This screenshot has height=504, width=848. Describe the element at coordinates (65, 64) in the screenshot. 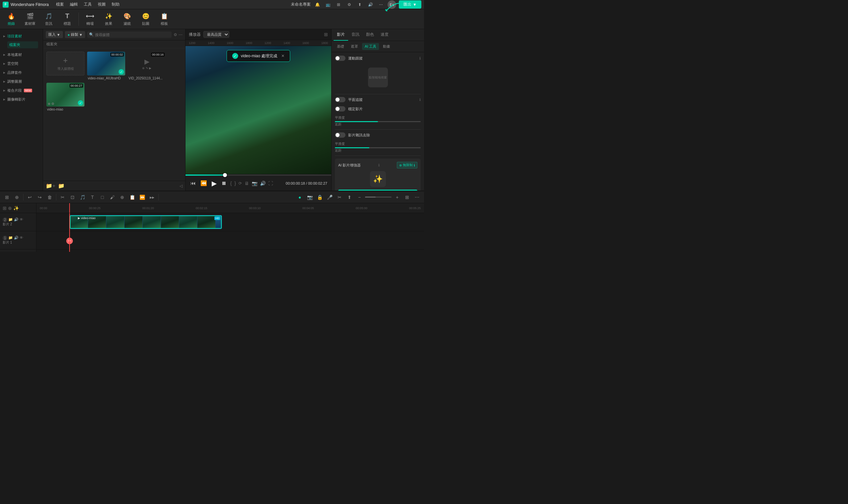

I see `import-media-thumb: + 導入媒體檔` at that location.